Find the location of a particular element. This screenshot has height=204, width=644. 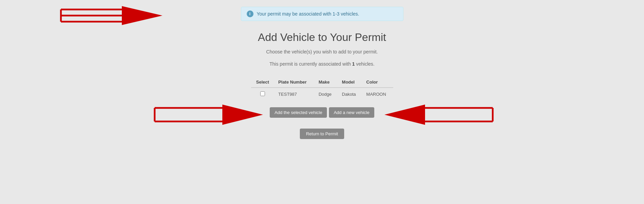

info-banner-text: Your permit may be associated with 1-3 v… is located at coordinates (308, 14).